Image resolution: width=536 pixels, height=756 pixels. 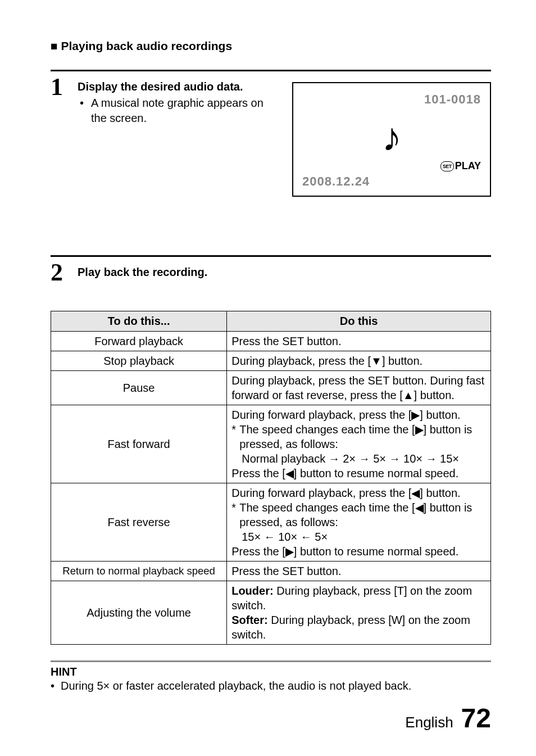 I want to click on screen-play-indicator: SET PLAY, so click(x=461, y=166).